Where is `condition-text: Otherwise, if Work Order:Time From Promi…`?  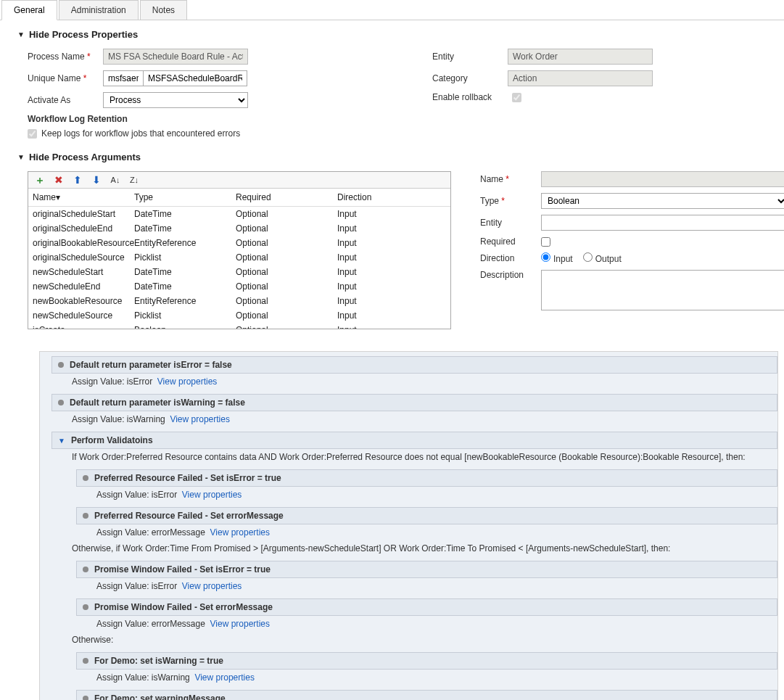
condition-text: Otherwise, if Work Order:Time From Promi… is located at coordinates (415, 548).